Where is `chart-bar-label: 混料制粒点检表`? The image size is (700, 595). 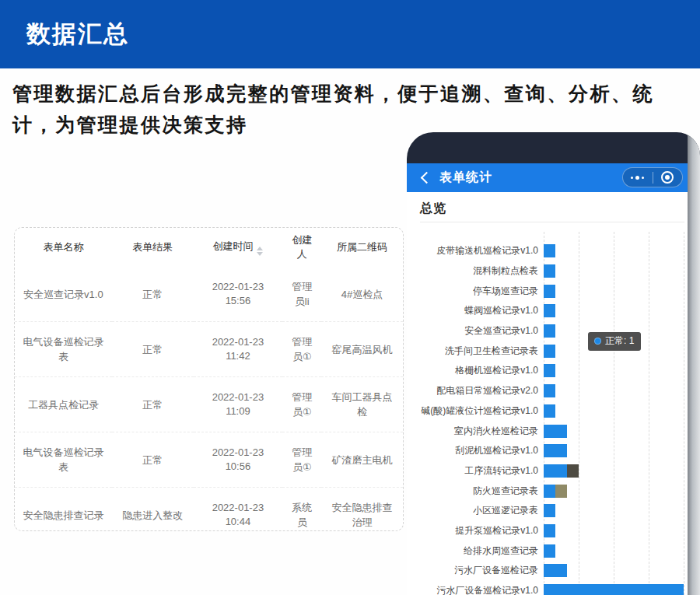
chart-bar-label: 混料制粒点检表 is located at coordinates (475, 271).